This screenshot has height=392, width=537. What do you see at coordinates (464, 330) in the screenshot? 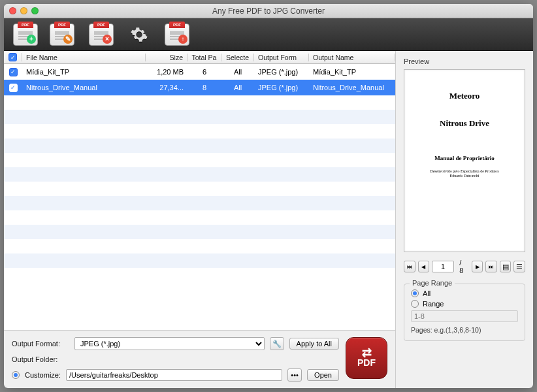
I see `range-hint: Pages: e.g.(1,3,6,8-10)` at bounding box center [464, 330].